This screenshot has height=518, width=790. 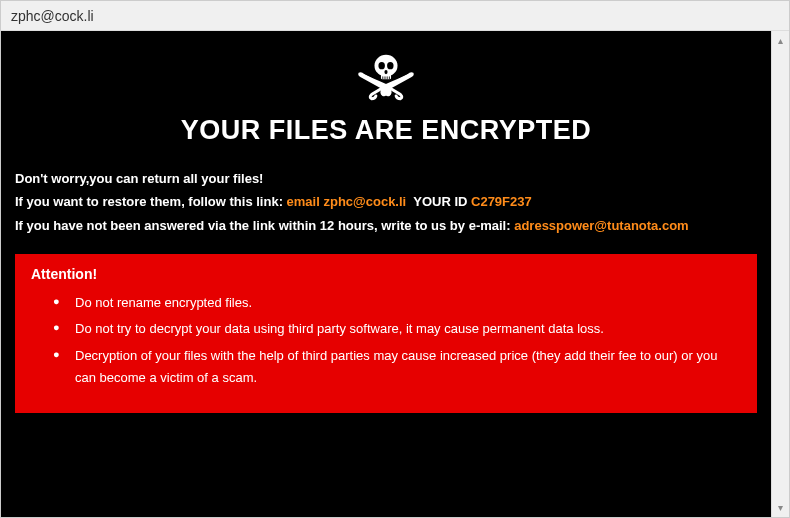 What do you see at coordinates (440, 202) in the screenshot?
I see `your-id-label: YOUR ID` at bounding box center [440, 202].